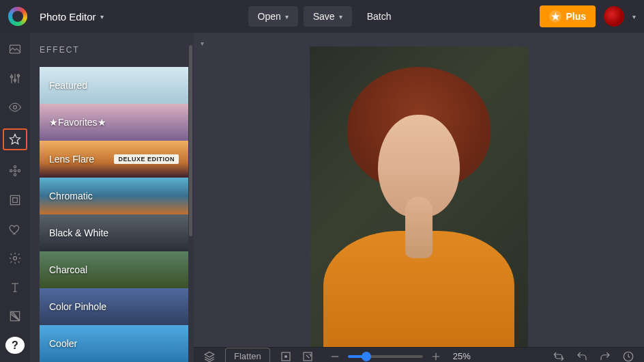 This screenshot has height=362, width=644. I want to click on help-label: ?, so click(15, 346).